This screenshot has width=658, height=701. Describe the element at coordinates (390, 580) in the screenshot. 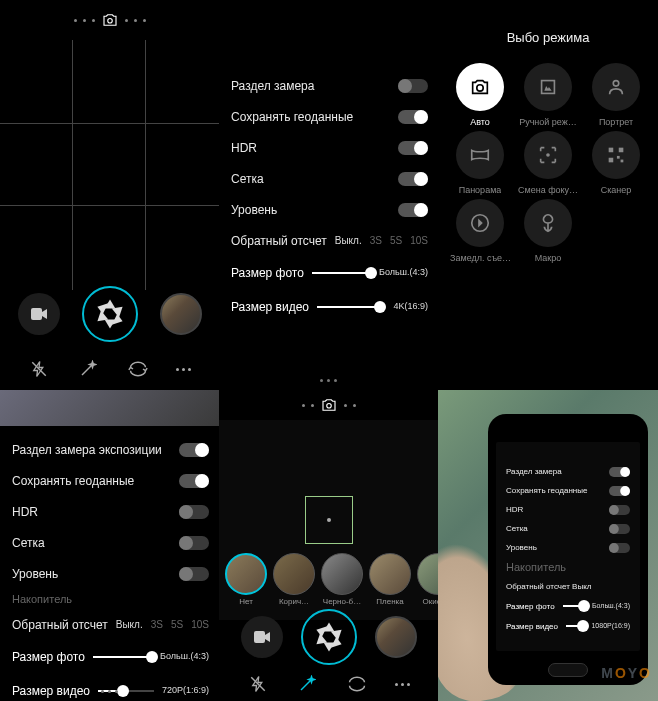

I see `filter-item: Пленка` at that location.